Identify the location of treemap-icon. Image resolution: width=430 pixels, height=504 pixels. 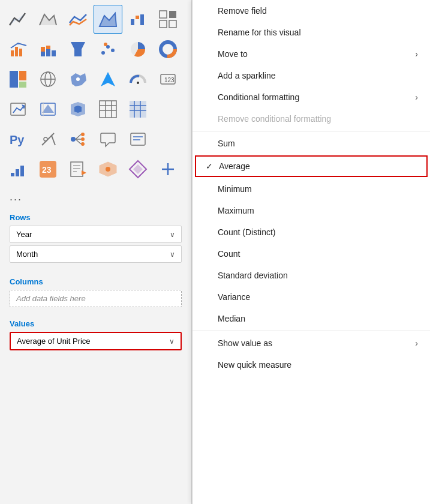
(18, 79).